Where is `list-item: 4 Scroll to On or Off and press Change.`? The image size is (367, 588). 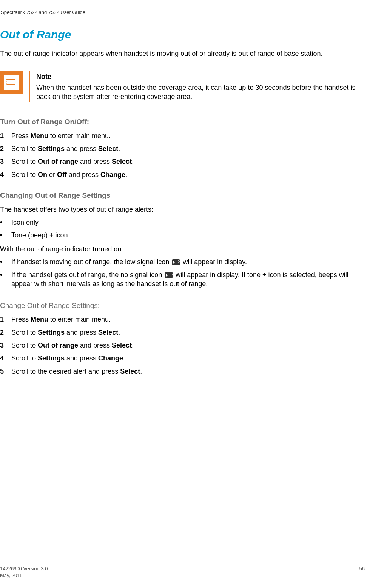
list-item: 4 Scroll to On or Off and press Change. is located at coordinates (184, 175).